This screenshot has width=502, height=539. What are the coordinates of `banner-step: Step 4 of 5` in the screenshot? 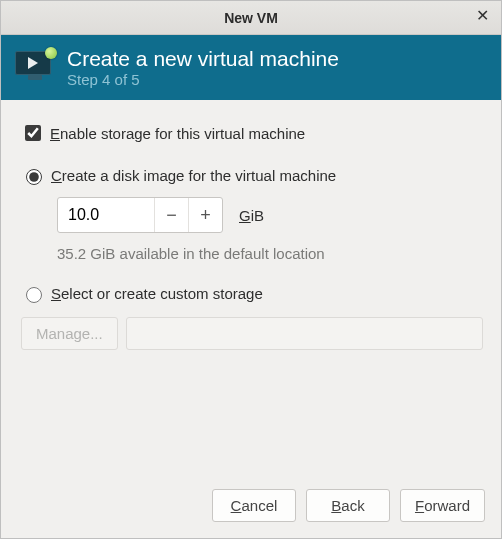 It's located at (203, 80).